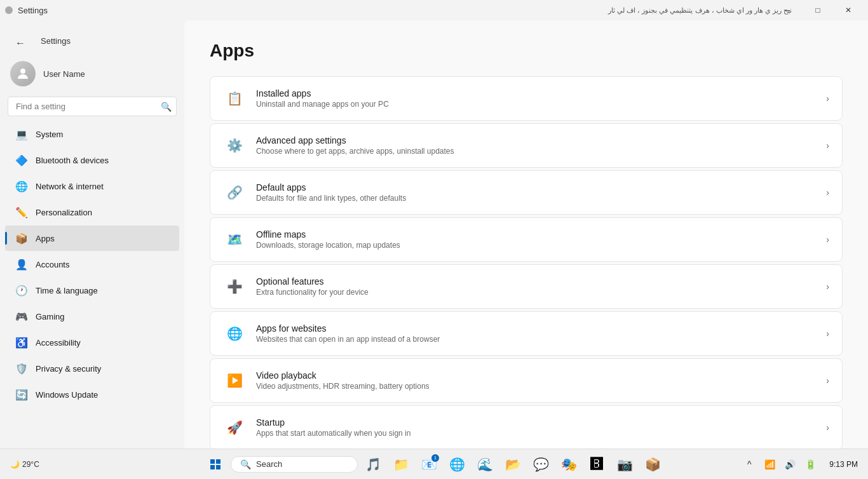 The image size is (868, 479). I want to click on privacy-icon: 🛡️, so click(22, 368).